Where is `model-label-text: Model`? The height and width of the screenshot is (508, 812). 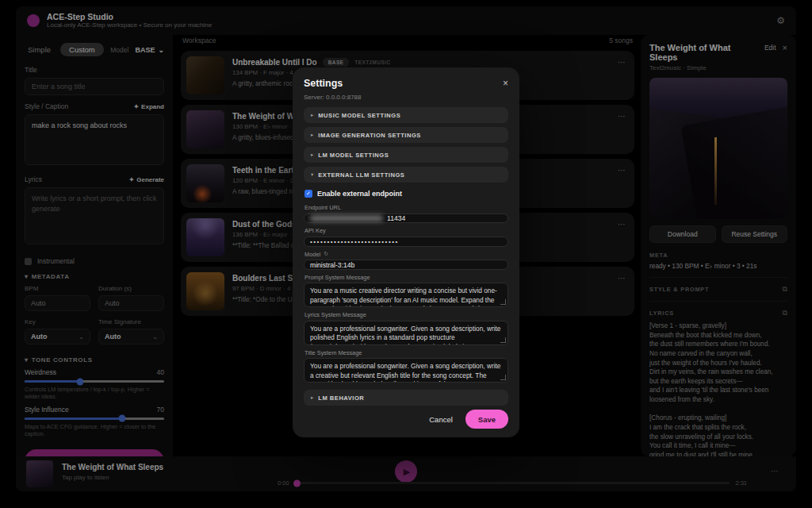
model-label-text: Model is located at coordinates (312, 254).